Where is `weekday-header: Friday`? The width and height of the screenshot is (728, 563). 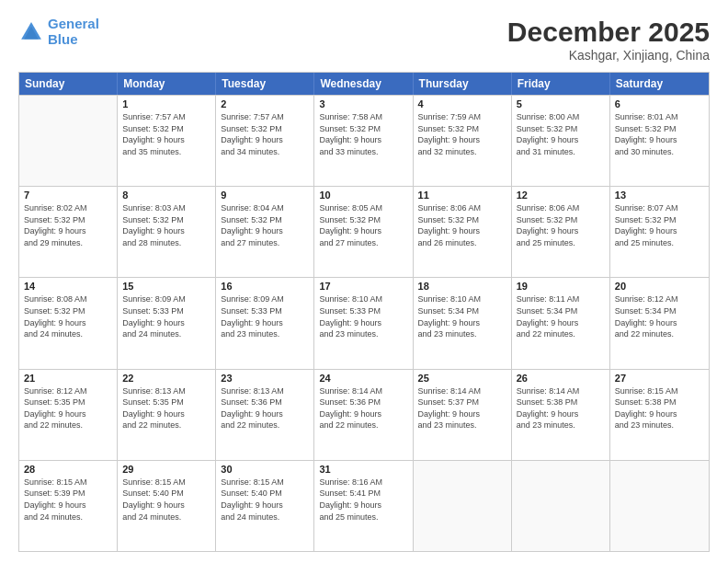
weekday-header: Friday is located at coordinates (561, 84).